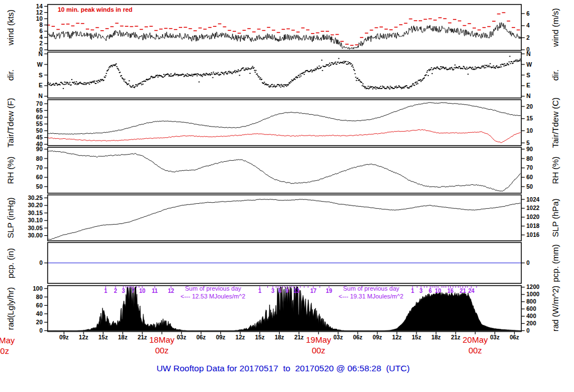 The width and height of the screenshot is (574, 392). What do you see at coordinates (35, 235) in the screenshot?
I see `y-tick-label-left: 30.00` at bounding box center [35, 235].